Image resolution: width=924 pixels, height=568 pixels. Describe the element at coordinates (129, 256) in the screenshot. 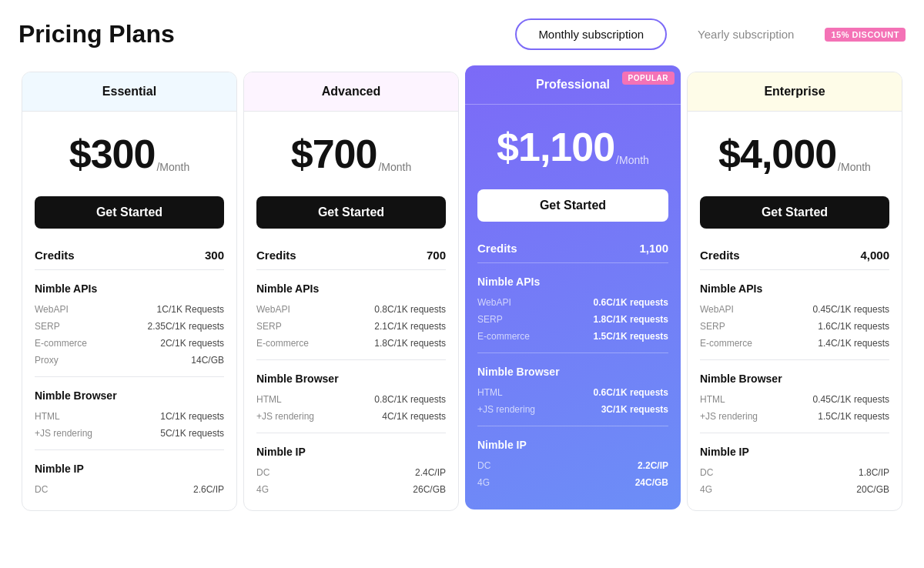

I see `credits-row-essential: Credits300` at that location.